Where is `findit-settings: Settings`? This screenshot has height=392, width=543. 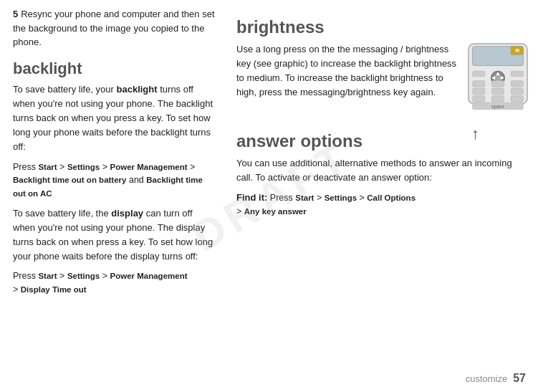 findit-settings: Settings is located at coordinates (341, 198).